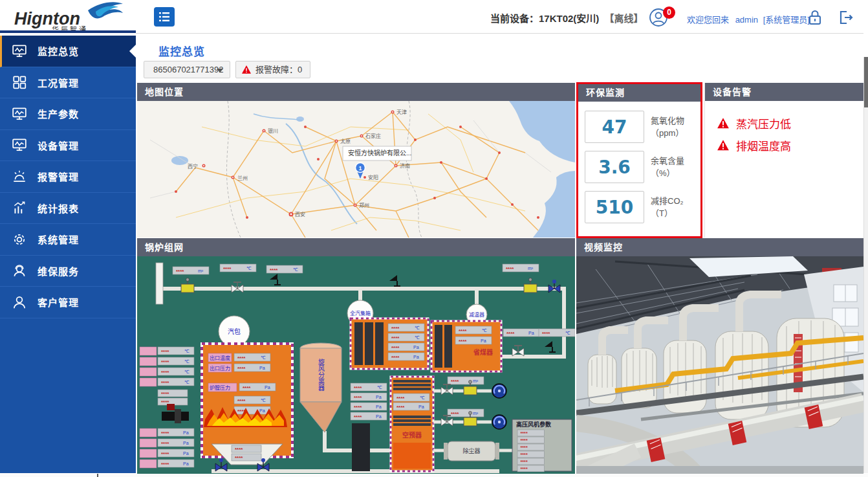 This screenshot has height=477, width=868. I want to click on metric-nox: 47 氮氧化物（ppm）, so click(635, 127).